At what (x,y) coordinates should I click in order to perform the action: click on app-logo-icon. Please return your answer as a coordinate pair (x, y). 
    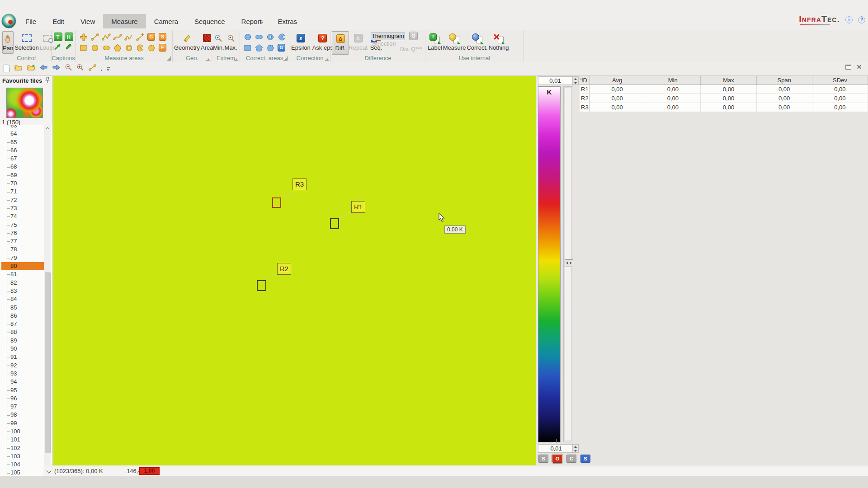
    Looking at the image, I should click on (9, 21).